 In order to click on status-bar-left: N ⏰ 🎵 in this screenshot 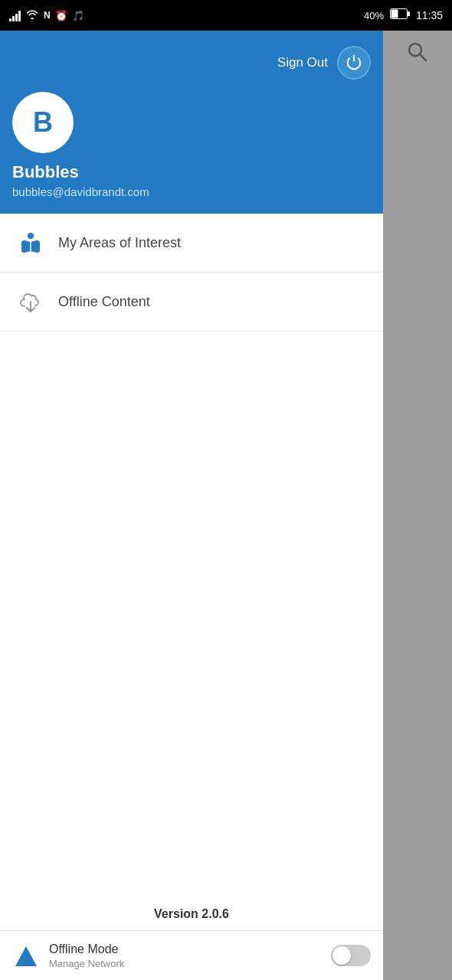, I will do `click(47, 15)`.